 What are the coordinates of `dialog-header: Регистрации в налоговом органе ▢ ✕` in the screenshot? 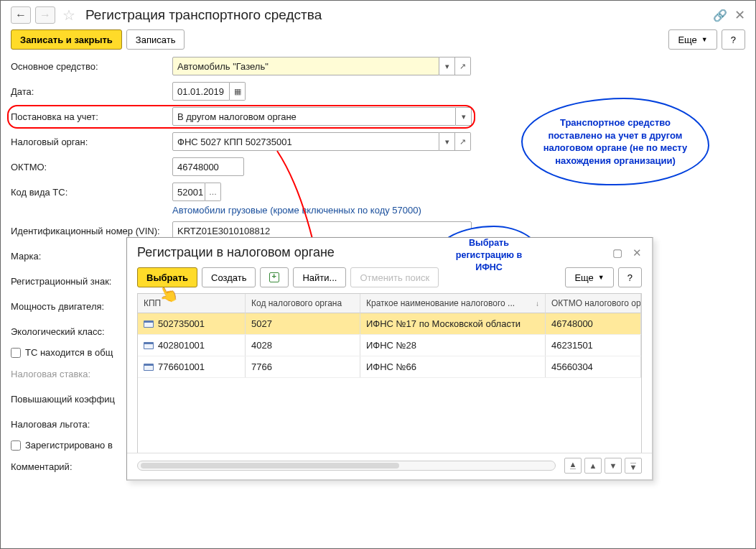 It's located at (389, 252).